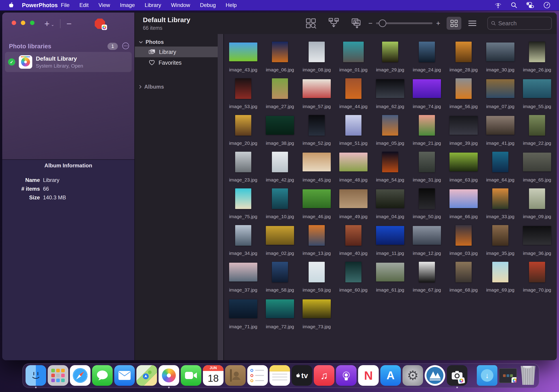 The height and width of the screenshot is (392, 559). Describe the element at coordinates (390, 205) in the screenshot. I see `photo-item: image_04.jpg` at that location.